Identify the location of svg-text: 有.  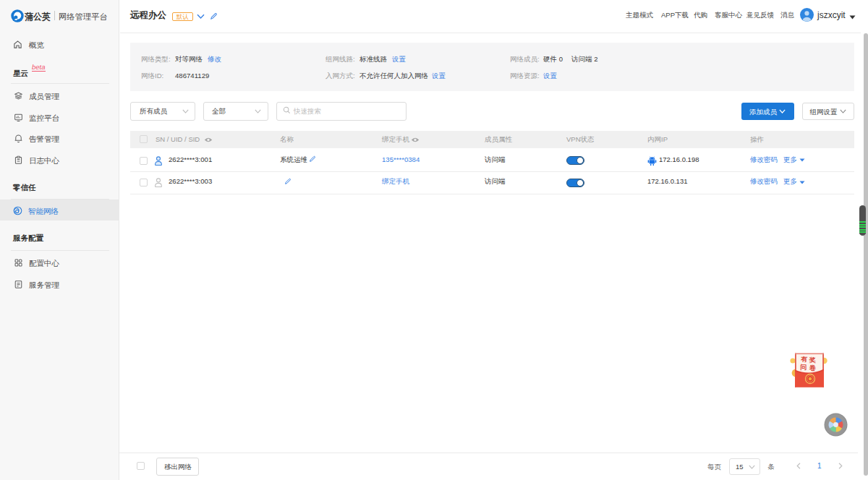
(804, 359).